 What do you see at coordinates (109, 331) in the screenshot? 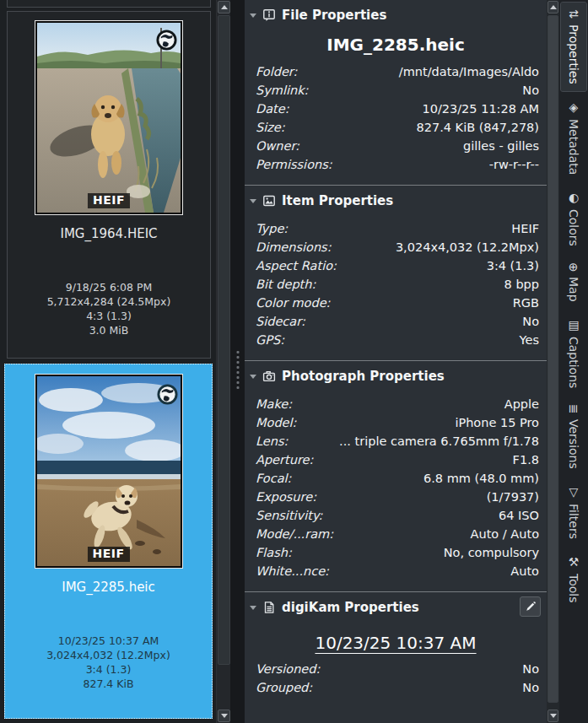
I see `thumbnail-filesize: 3.0 MiB` at bounding box center [109, 331].